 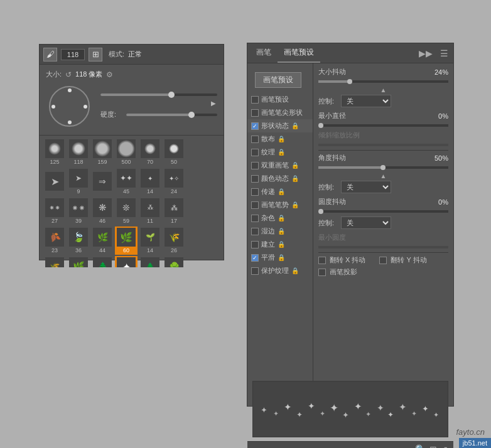 What do you see at coordinates (366, 223) in the screenshot?
I see `control3-select: 关` at bounding box center [366, 223].